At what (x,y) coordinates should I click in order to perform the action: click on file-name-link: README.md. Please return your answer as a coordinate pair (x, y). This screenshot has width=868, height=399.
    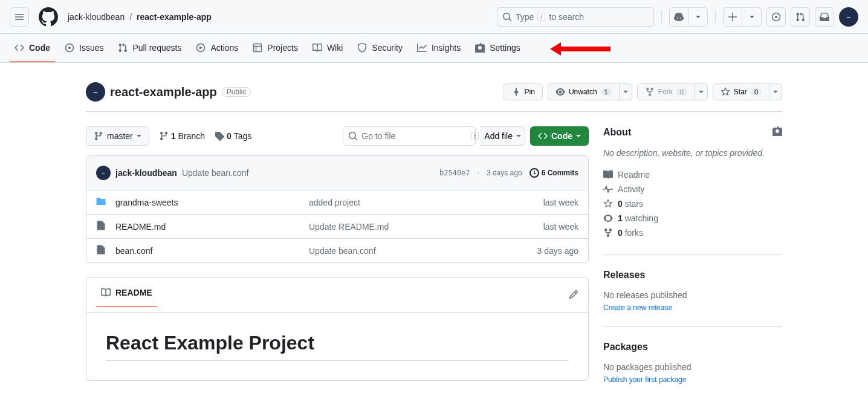
    Looking at the image, I should click on (212, 227).